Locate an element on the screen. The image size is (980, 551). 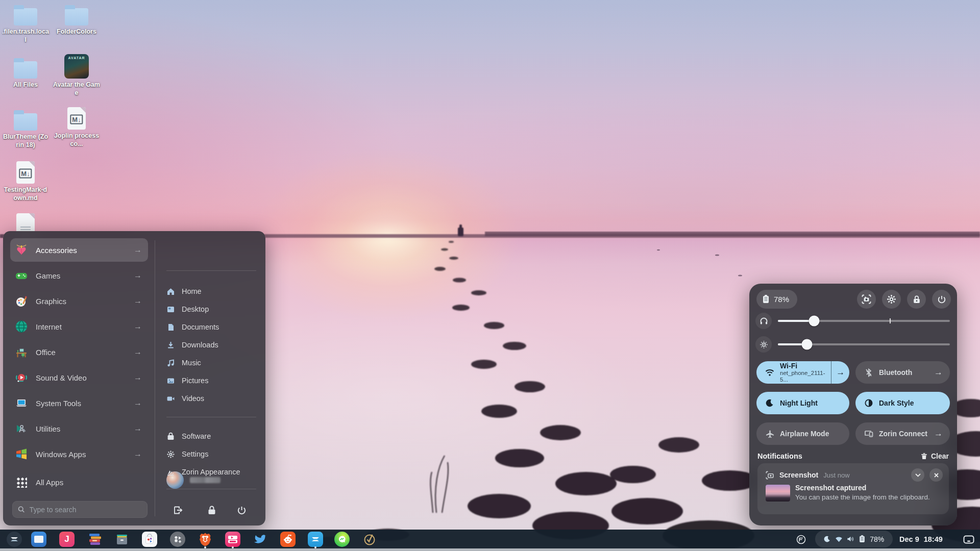
menu-place-videos: Videos is located at coordinates (212, 398).